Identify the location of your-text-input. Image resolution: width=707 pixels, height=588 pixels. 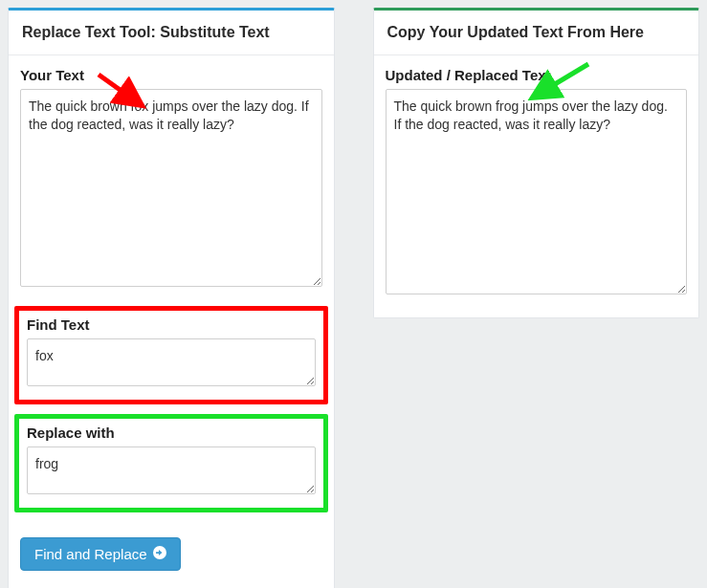
(171, 187).